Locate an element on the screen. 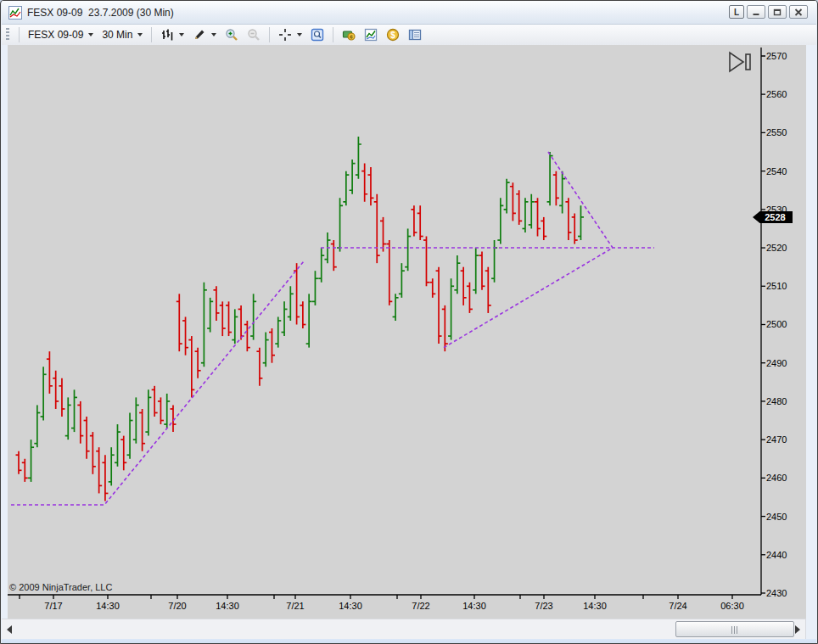 The height and width of the screenshot is (644, 818). scrollbar-thumb is located at coordinates (735, 630).